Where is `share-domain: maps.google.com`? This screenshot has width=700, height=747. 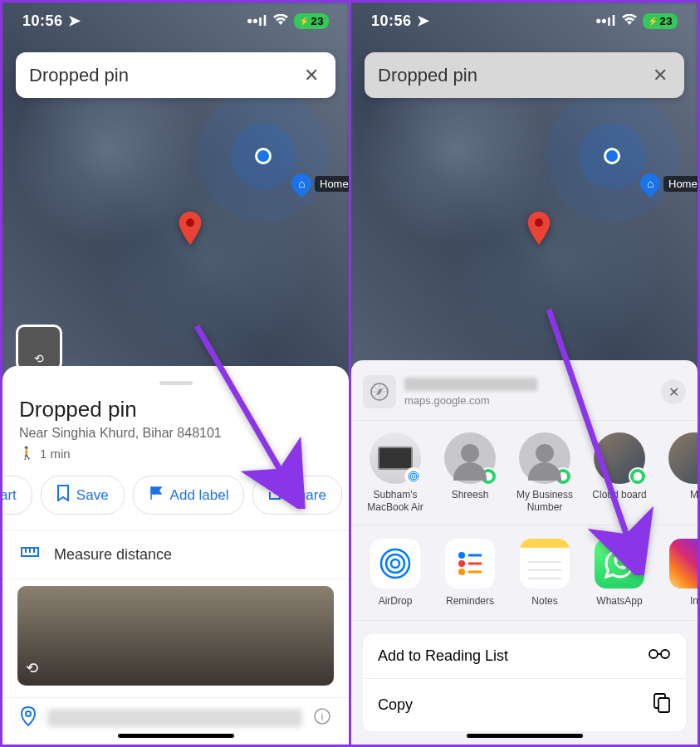
share-domain: maps.google.com is located at coordinates (528, 400).